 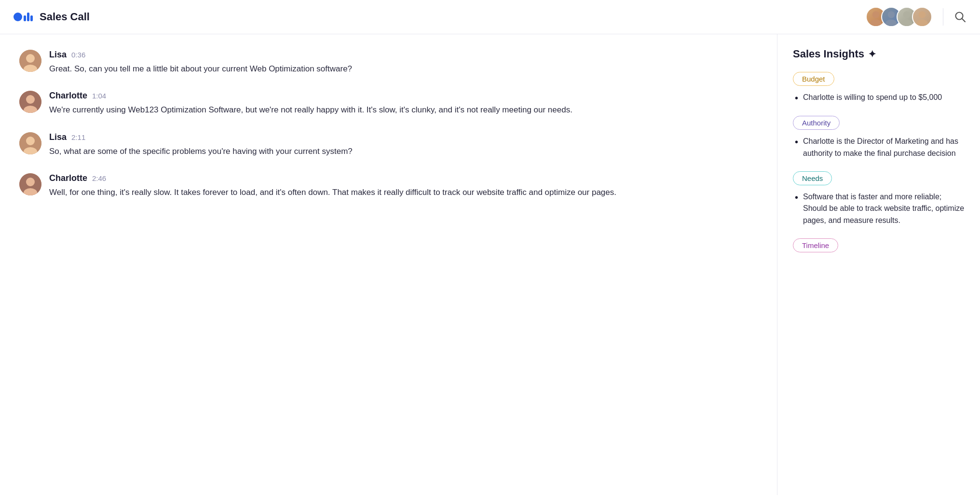 What do you see at coordinates (403, 152) in the screenshot?
I see `message-text: So, what are some of the specific proble…` at bounding box center [403, 152].